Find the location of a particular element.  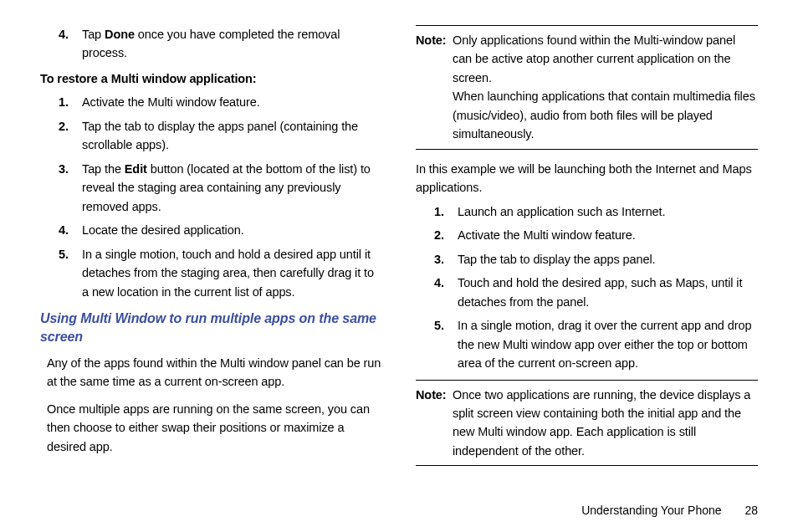

list-item: 3. Tap the Edit button (located at the b… is located at coordinates (211, 187).